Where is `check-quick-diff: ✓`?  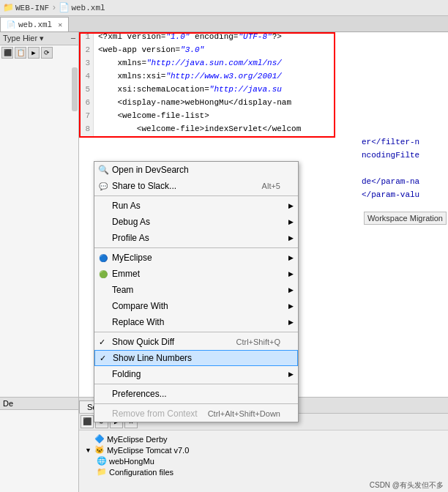 check-quick-diff: ✓ is located at coordinates (102, 343).